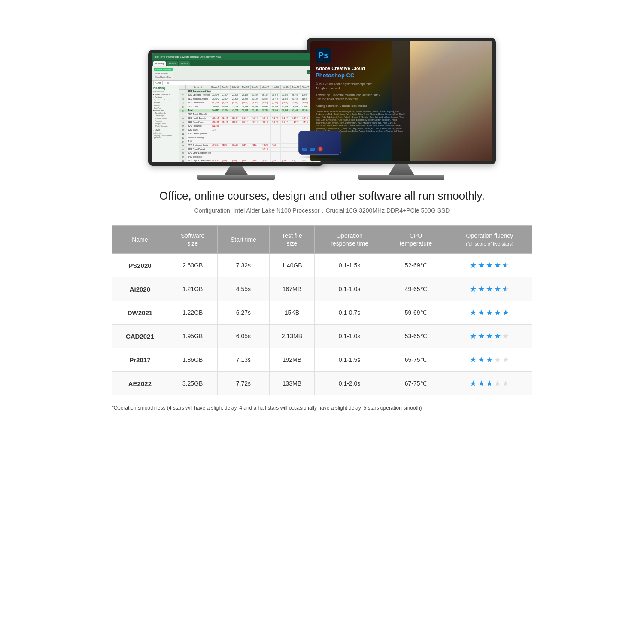 The width and height of the screenshot is (644, 644). What do you see at coordinates (292, 289) in the screenshot?
I see `cell-testfile: 167MB` at bounding box center [292, 289].